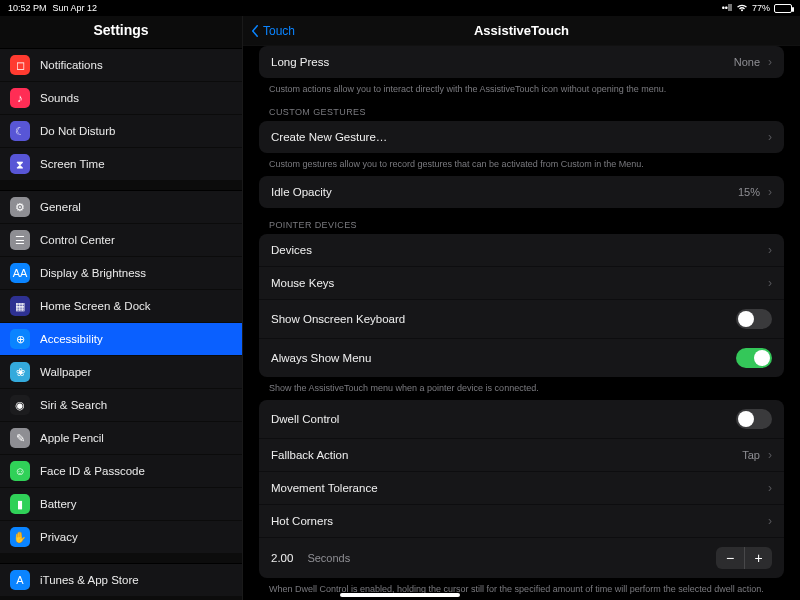  What do you see at coordinates (136, 131) in the screenshot?
I see `sidebar-item-label: Do Not Disturb` at bounding box center [136, 131].